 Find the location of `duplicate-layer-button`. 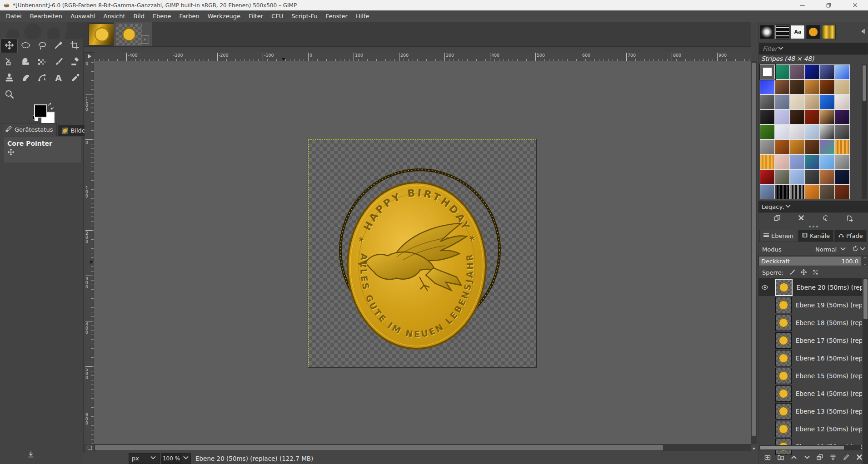

duplicate-layer-button is located at coordinates (820, 458).